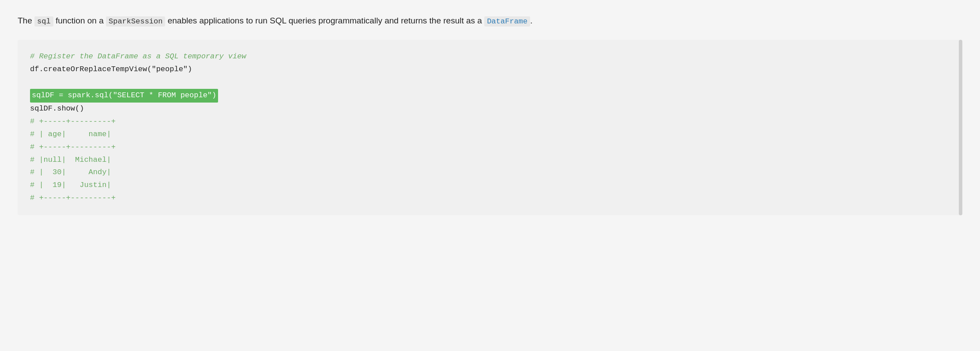 Image resolution: width=980 pixels, height=351 pixels. I want to click on code-output-header: # | age| name|, so click(490, 134).